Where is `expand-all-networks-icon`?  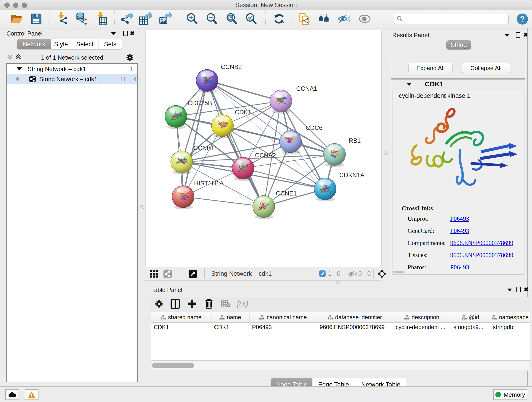
expand-all-networks-icon is located at coordinates (18, 57).